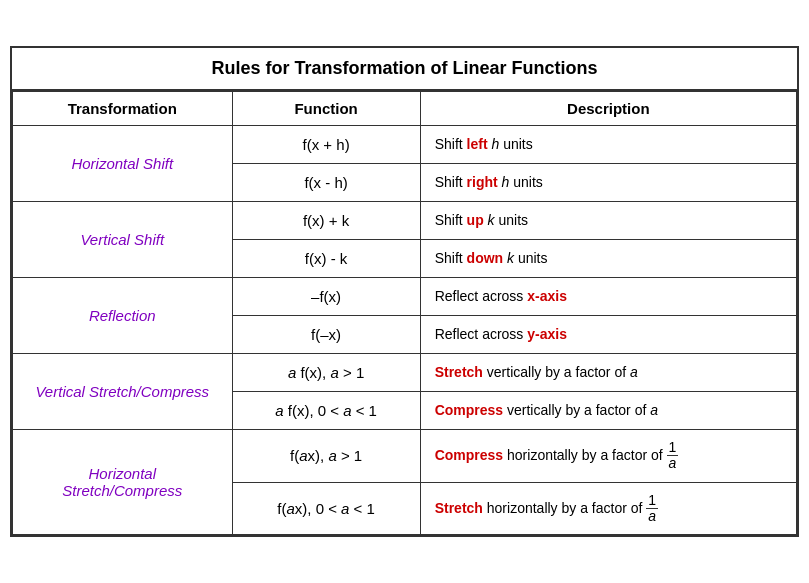 Image resolution: width=809 pixels, height=583 pixels. Describe the element at coordinates (123, 391) in the screenshot. I see `transform-cell: Vertical Stretch/Compress` at that location.